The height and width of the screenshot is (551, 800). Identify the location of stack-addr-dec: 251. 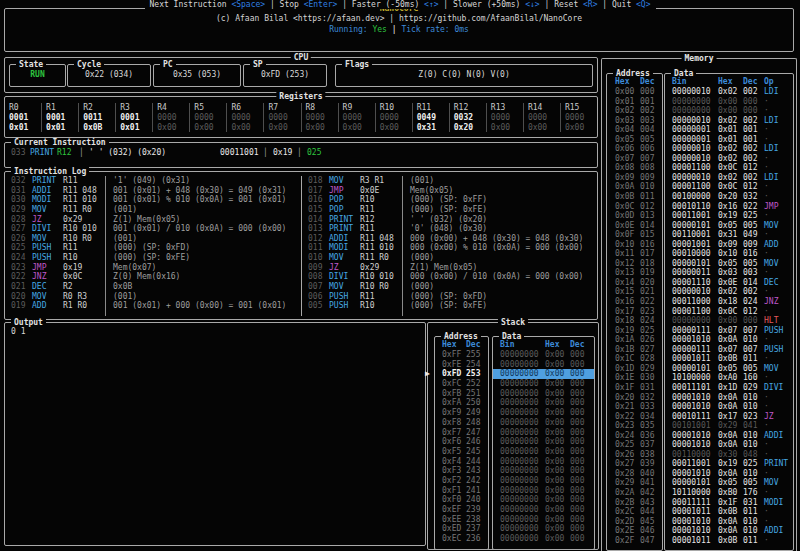
(473, 394).